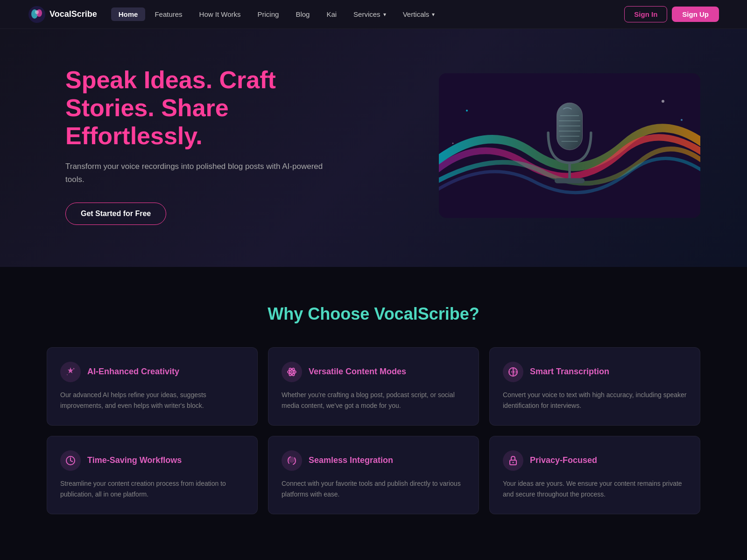 Image resolution: width=747 pixels, height=560 pixels. What do you see at coordinates (570, 146) in the screenshot?
I see `microphone-icon` at bounding box center [570, 146].